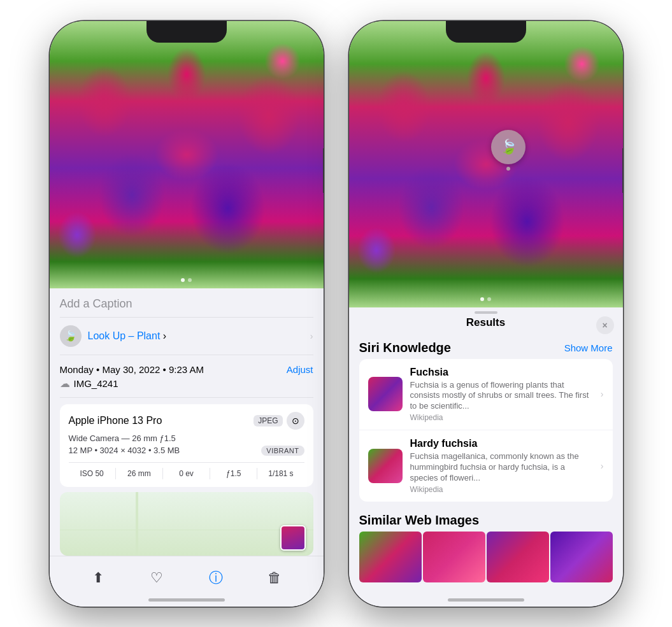  Describe the element at coordinates (300, 369) in the screenshot. I see `adjust-button: Adjust` at that location.